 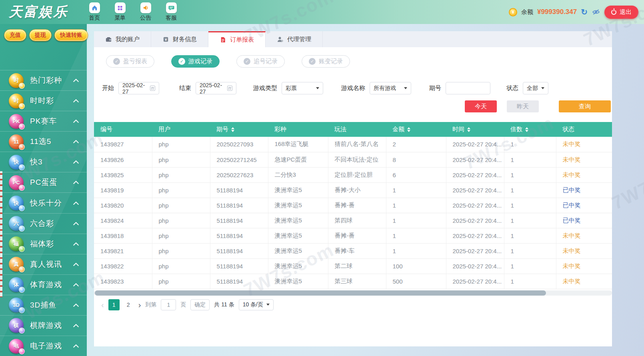 What do you see at coordinates (43, 223) in the screenshot?
I see `sidebar-item: 六 六合彩` at bounding box center [43, 223].